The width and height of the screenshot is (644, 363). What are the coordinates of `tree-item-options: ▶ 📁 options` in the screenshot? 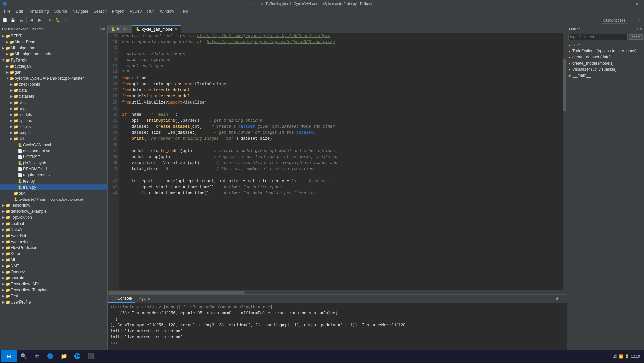 It's located at (54, 121).